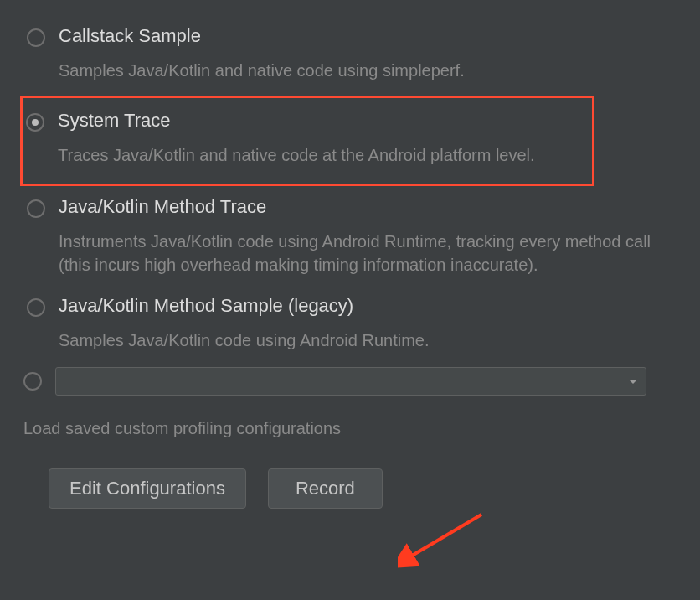 The width and height of the screenshot is (700, 600). I want to click on option-desc: Samples Java/Kotlin and native code usin…, so click(366, 70).